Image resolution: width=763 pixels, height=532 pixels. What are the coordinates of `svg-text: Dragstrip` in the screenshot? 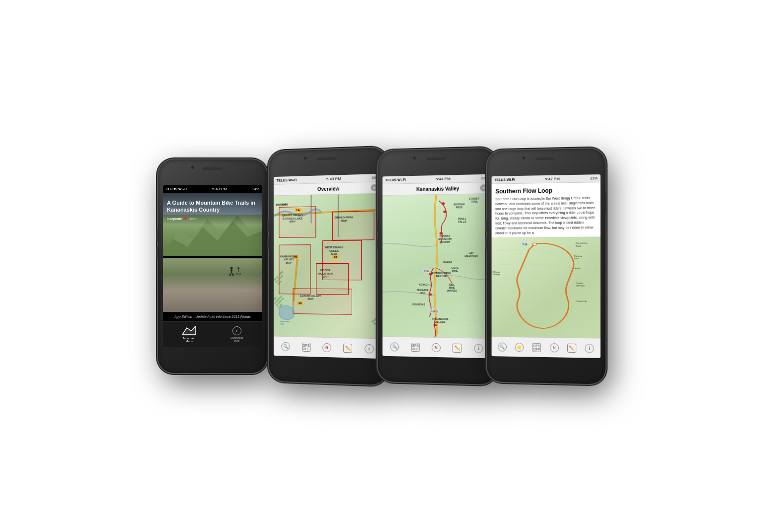 It's located at (581, 301).